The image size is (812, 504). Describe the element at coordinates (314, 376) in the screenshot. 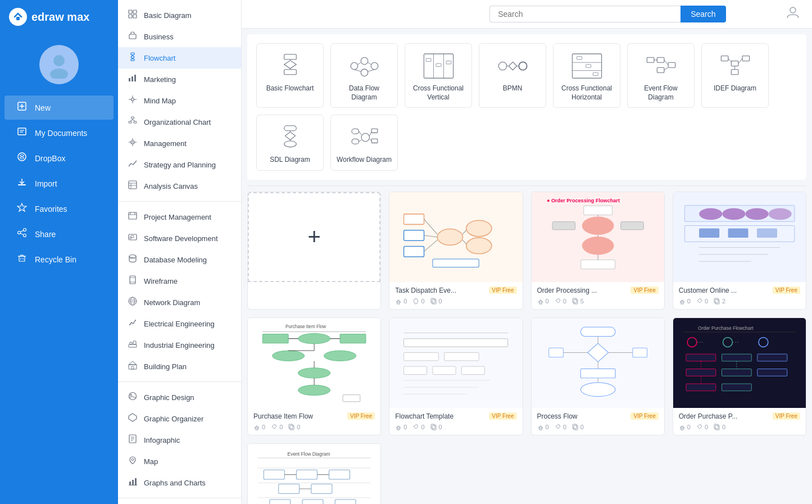

I see `template-card-purchase-item: Purchase Item Flow` at that location.